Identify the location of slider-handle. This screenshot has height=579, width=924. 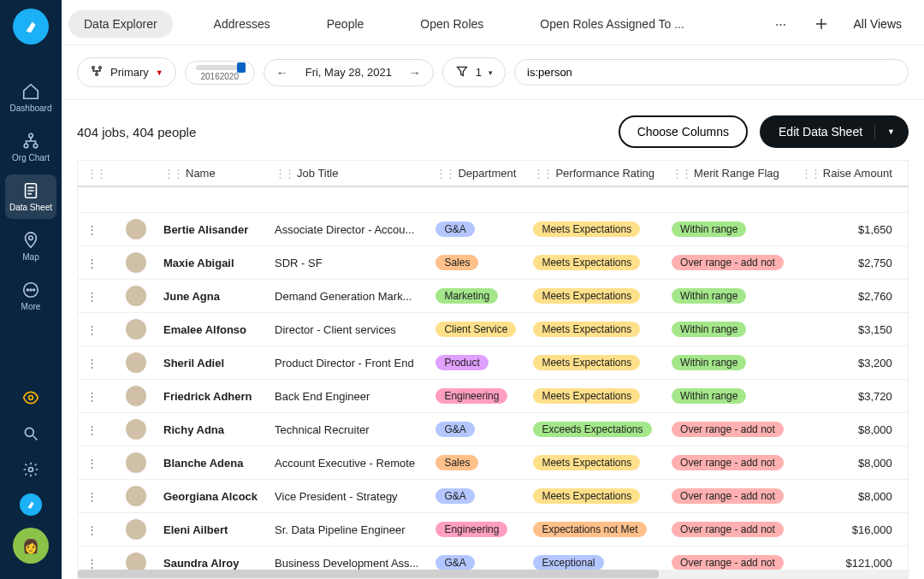
(241, 68).